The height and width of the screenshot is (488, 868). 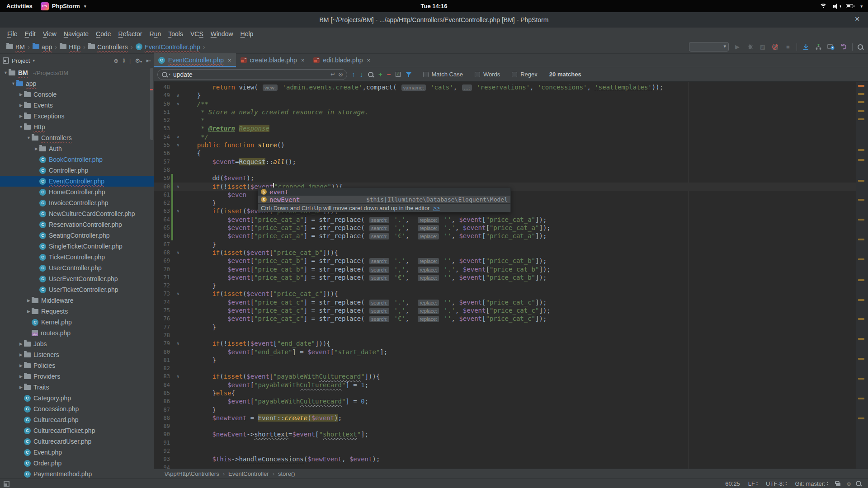 I want to click on code-line: 94, so click(x=511, y=466).